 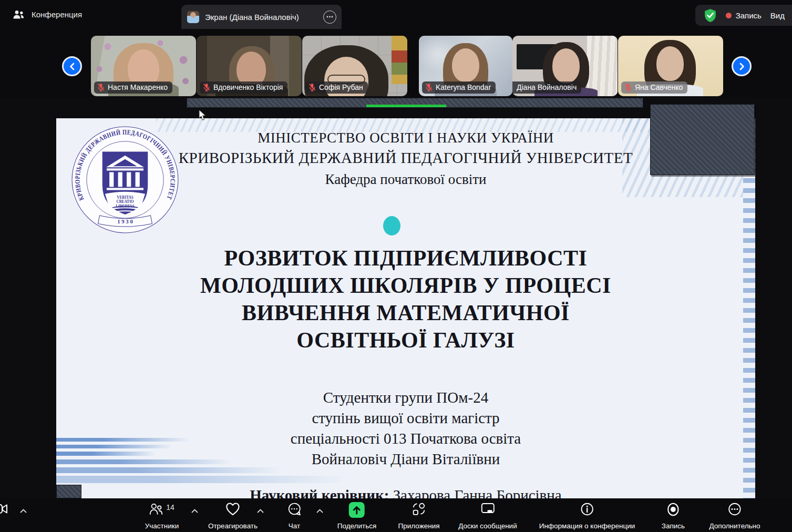 What do you see at coordinates (406, 106) in the screenshot?
I see `green-progress-bar` at bounding box center [406, 106].